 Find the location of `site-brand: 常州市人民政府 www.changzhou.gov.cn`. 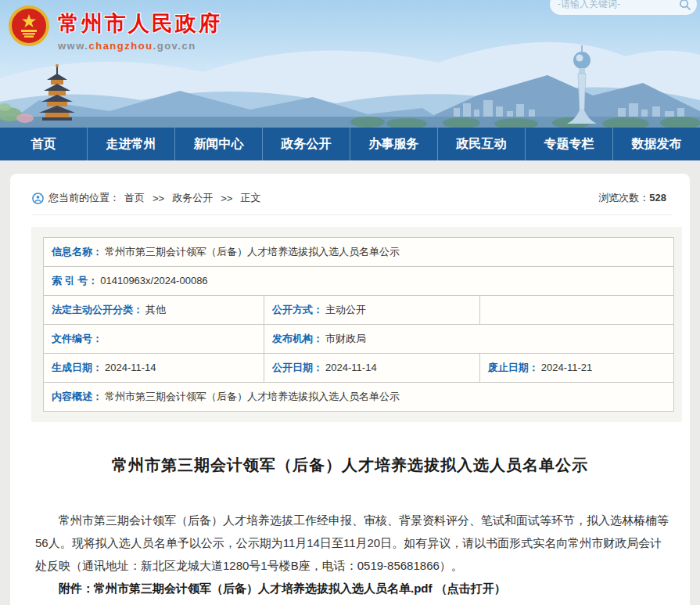

site-brand: 常州市人民政府 www.changzhou.gov.cn is located at coordinates (115, 28).